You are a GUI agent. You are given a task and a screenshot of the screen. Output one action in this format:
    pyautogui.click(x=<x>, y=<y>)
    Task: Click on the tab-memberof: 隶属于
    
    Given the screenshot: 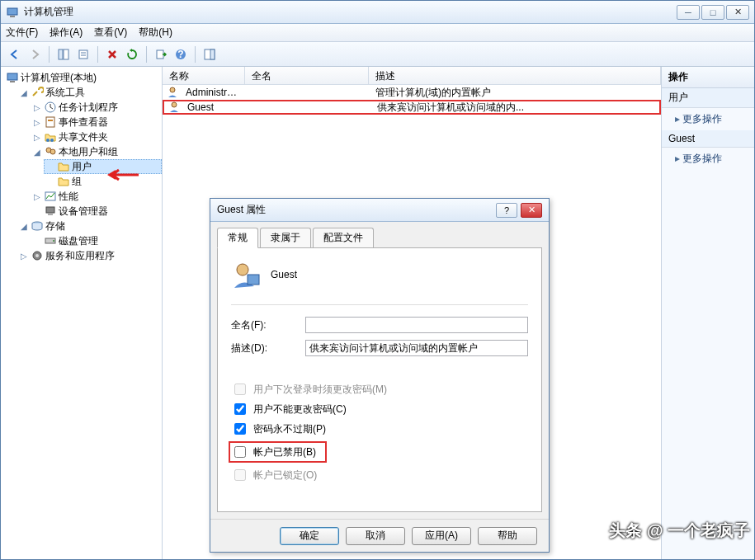 What is the action you would take?
    pyautogui.click(x=285, y=238)
    